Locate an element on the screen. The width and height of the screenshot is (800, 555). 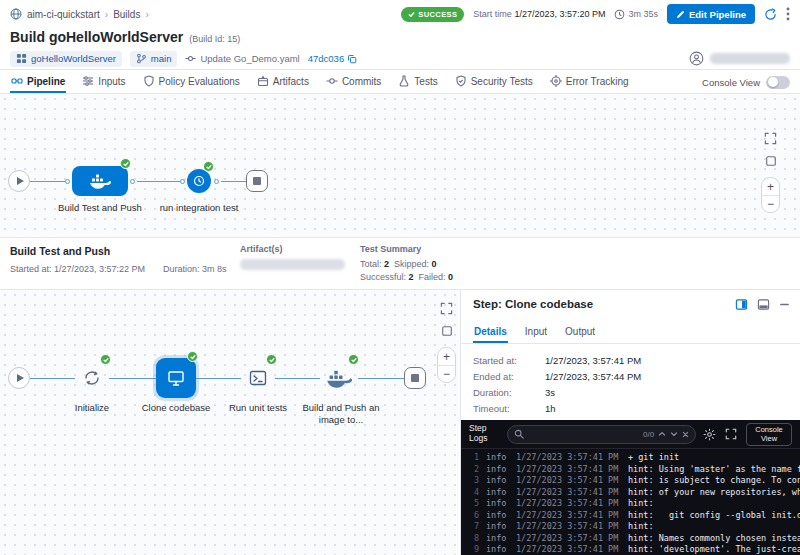
repo-chip: goHelloWorldServer is located at coordinates (66, 59).